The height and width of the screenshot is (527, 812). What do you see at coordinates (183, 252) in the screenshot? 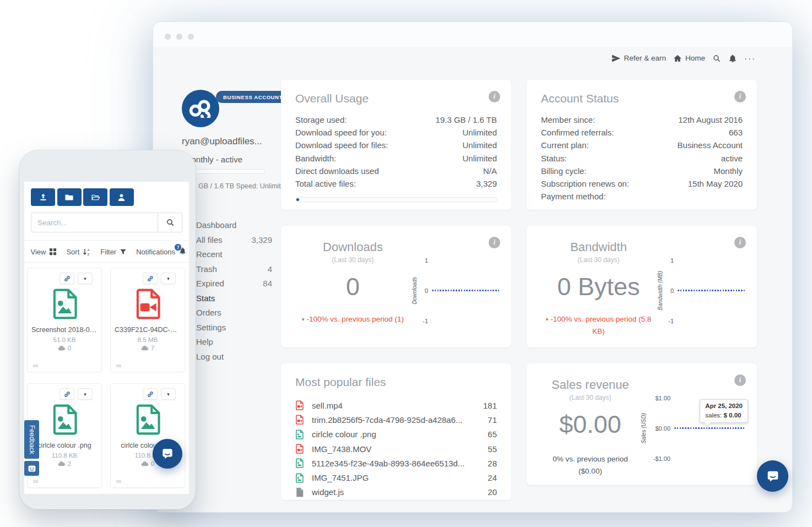
I see `bell-wrap: 7` at bounding box center [183, 252].